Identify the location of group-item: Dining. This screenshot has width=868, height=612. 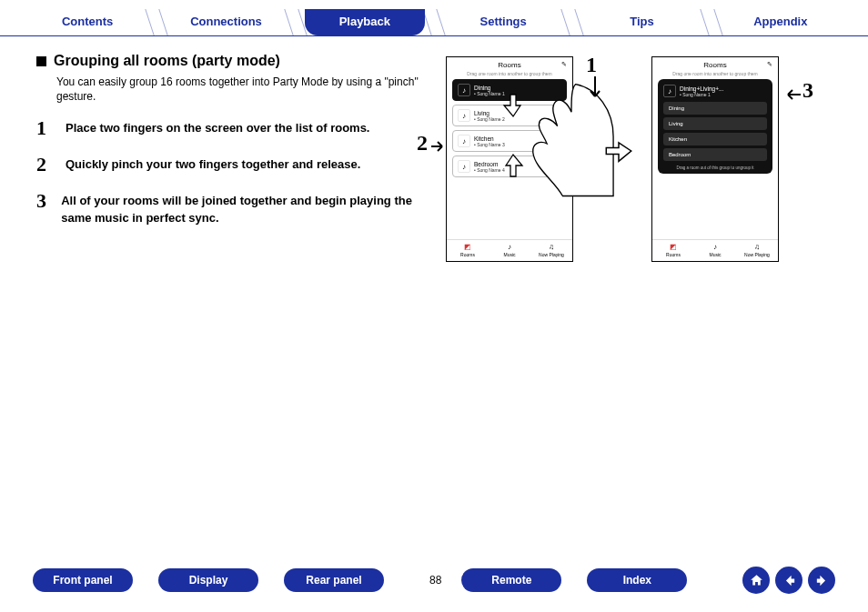
(715, 108).